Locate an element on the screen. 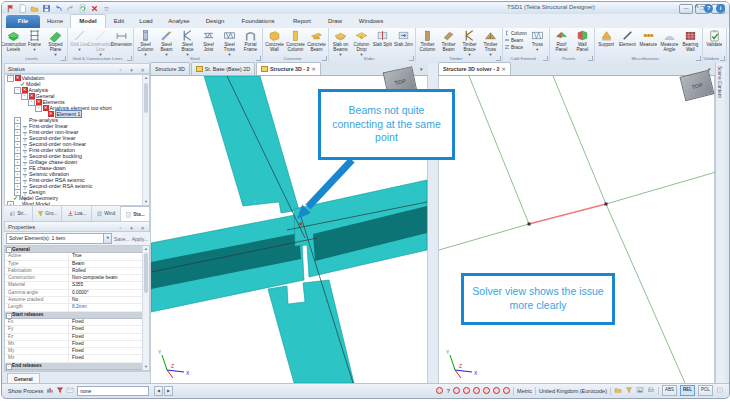 The height and width of the screenshot is (405, 730). property-value: True is located at coordinates (109, 256).